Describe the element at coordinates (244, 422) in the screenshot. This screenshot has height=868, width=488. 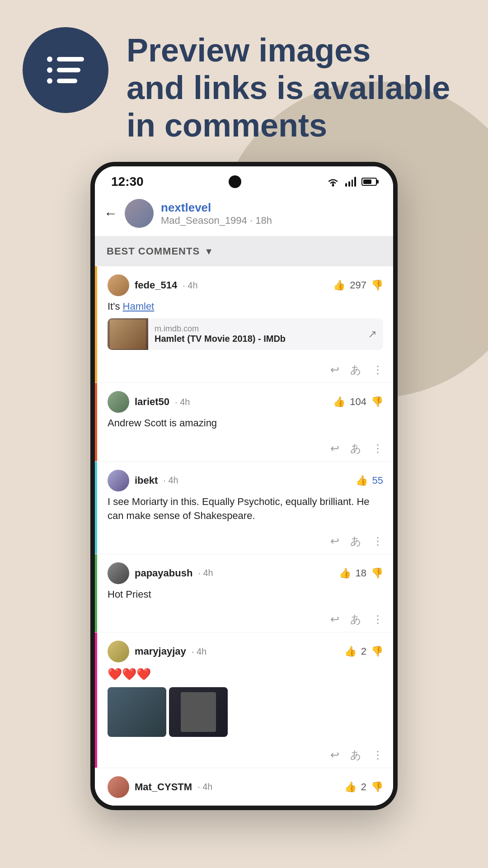
I see `comment-item: lariet50 · 4h 👍 104 👎 Andrew Scott is am…` at that location.